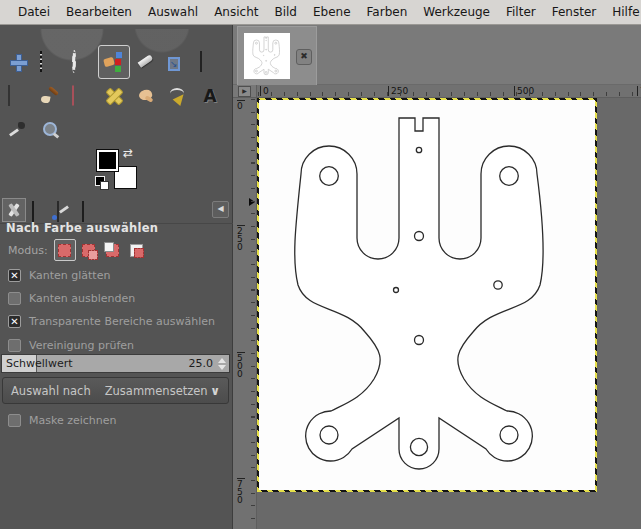 This screenshot has height=529, width=641. What do you see at coordinates (116, 390) in the screenshot?
I see `select-by-dropdown: Auswahl nach Zusammensetzen ∨` at bounding box center [116, 390].